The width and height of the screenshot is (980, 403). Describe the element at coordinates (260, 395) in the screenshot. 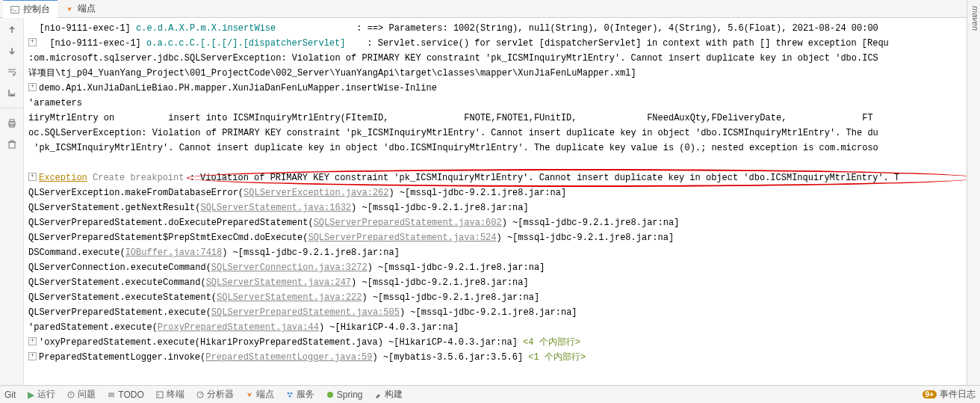

I see `bottom-endpoints: 端点` at that location.